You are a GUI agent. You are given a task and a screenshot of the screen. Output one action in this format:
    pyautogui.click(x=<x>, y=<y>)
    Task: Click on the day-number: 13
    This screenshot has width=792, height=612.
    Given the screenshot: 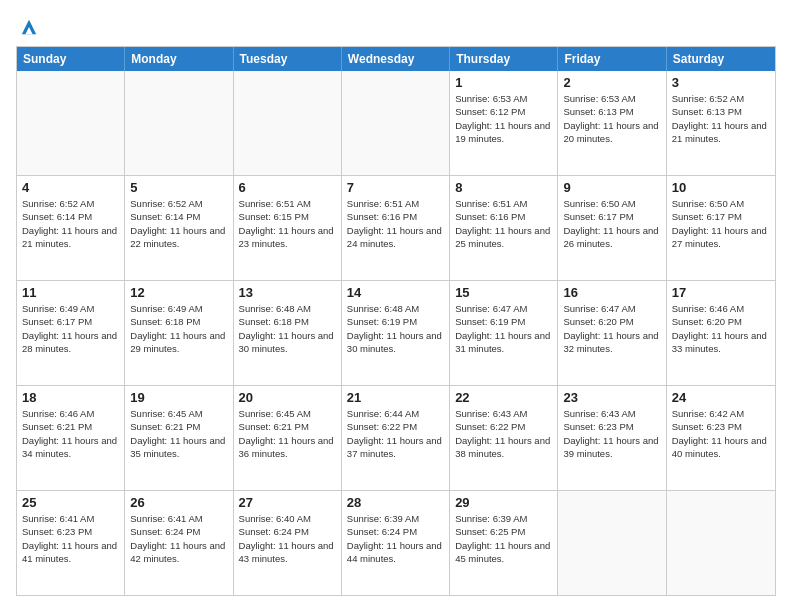 What is the action you would take?
    pyautogui.click(x=288, y=292)
    